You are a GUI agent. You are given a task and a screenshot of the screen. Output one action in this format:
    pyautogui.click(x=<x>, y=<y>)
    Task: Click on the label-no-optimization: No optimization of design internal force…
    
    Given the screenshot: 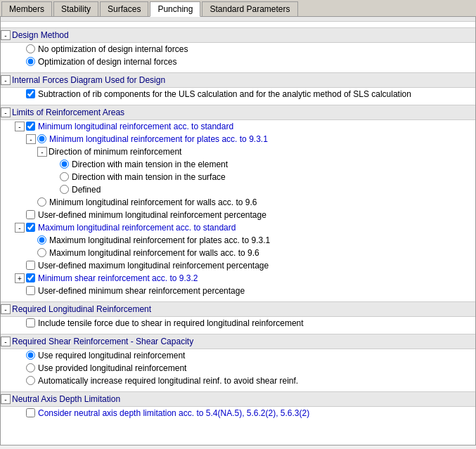 What is the action you would take?
    pyautogui.click(x=112, y=49)
    